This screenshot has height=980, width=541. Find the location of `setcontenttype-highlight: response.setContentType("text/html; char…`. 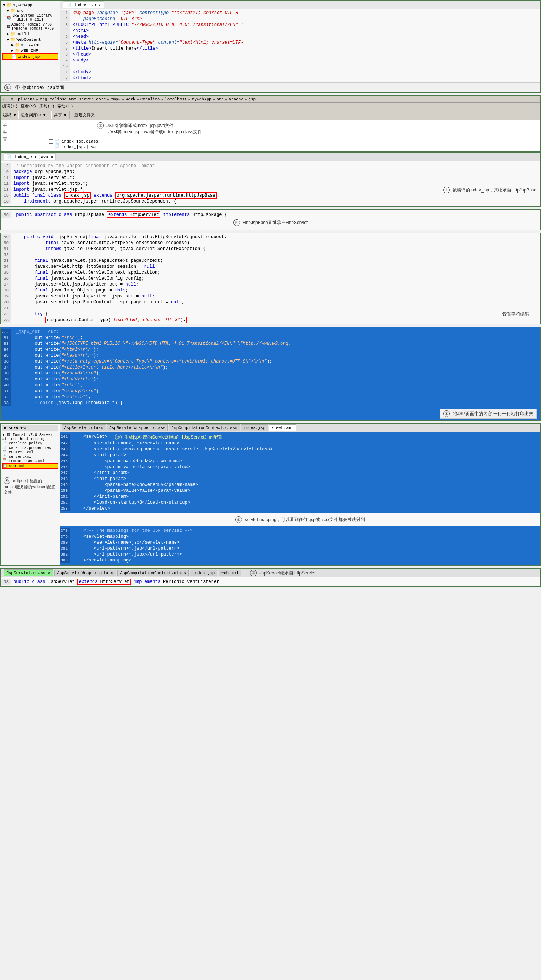

setcontenttype-highlight: response.setContentType("text/html; char… is located at coordinates (116, 320).